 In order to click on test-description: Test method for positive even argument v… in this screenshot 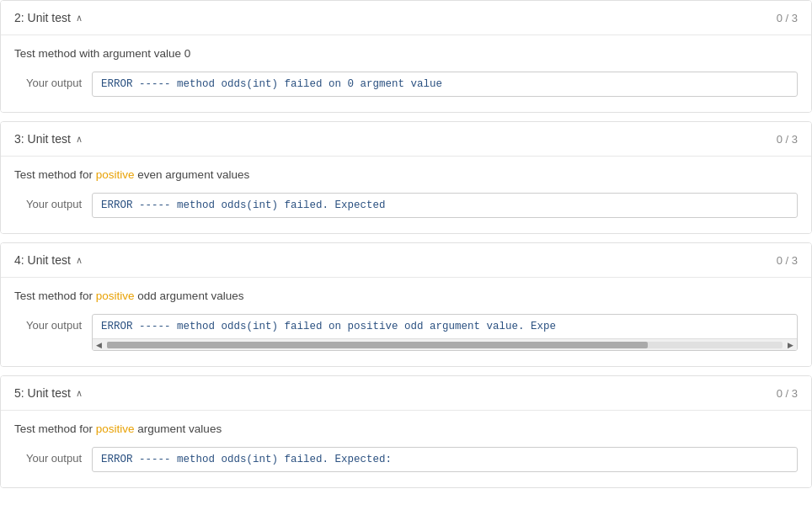, I will do `click(406, 175)`.